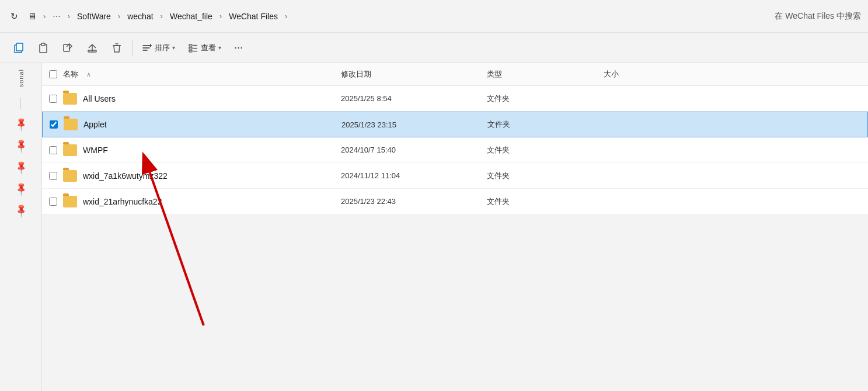 This screenshot has width=868, height=391. Describe the element at coordinates (407, 125) in the screenshot. I see `file-date: 2025/1/23 23:15` at that location.